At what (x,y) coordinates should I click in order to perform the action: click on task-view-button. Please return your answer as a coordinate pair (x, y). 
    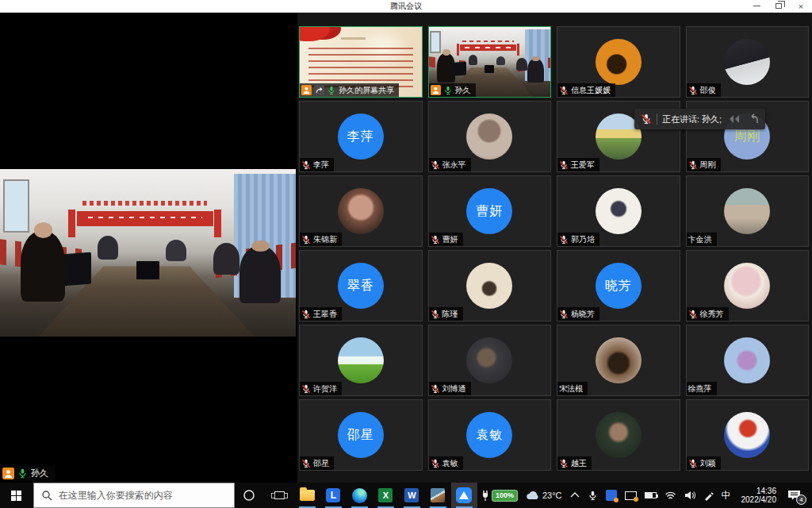
    Looking at the image, I should click on (279, 495).